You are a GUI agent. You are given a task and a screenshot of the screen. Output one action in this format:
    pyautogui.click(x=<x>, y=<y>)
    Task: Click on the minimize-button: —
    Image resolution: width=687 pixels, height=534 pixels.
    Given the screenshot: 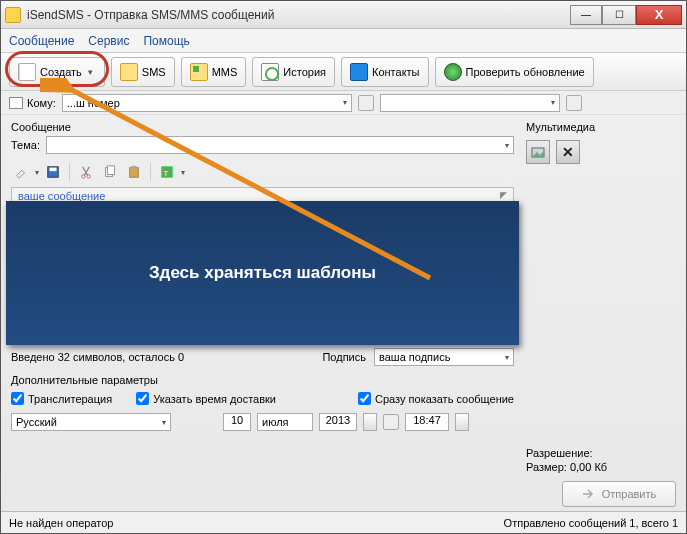 What is the action you would take?
    pyautogui.click(x=586, y=15)
    